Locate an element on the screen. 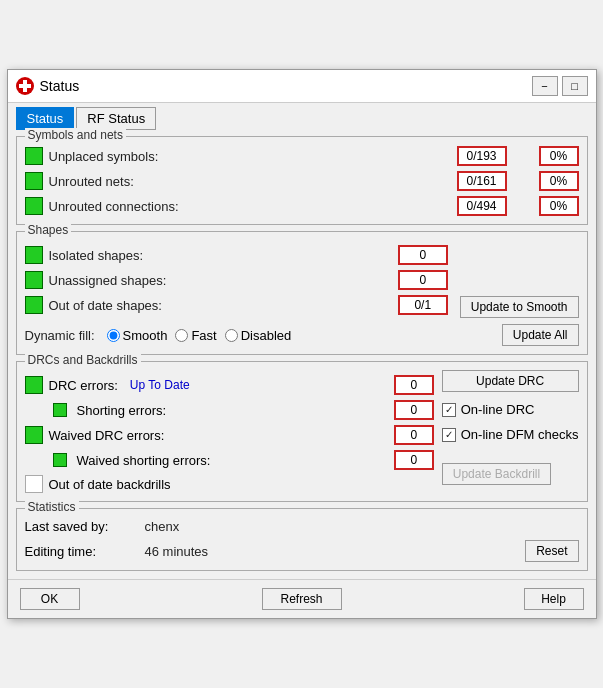  update-backdrill-button: Update Backdrill is located at coordinates (496, 474).